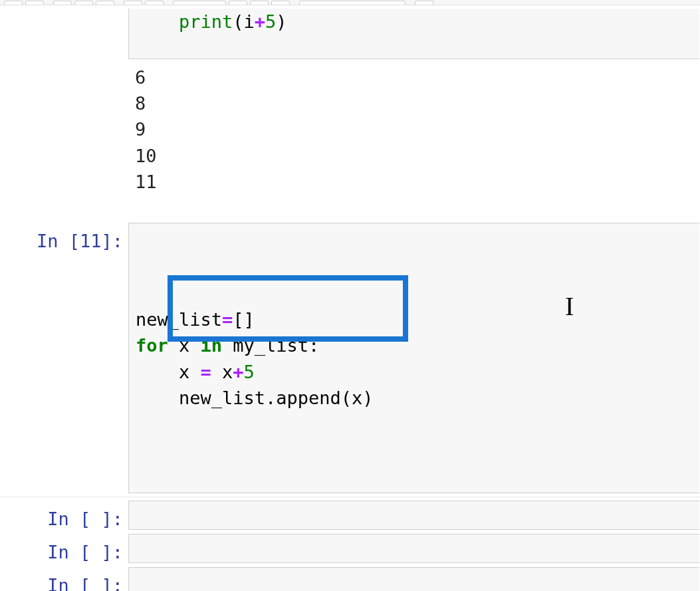 The height and width of the screenshot is (591, 700). I want to click on cut-cell-button, so click(62, 3).